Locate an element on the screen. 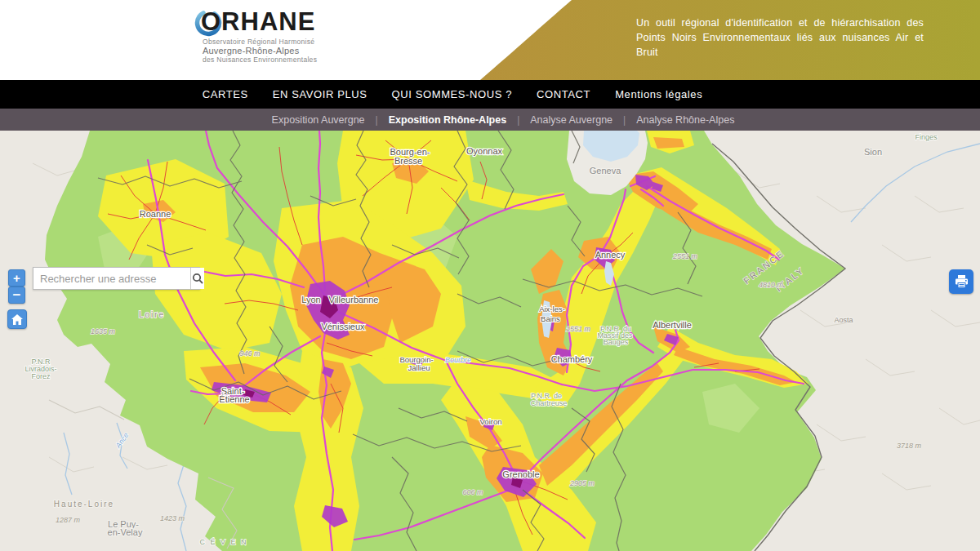 This screenshot has height=551, width=980. map-label-bourbre: Bourbre is located at coordinates (458, 360).